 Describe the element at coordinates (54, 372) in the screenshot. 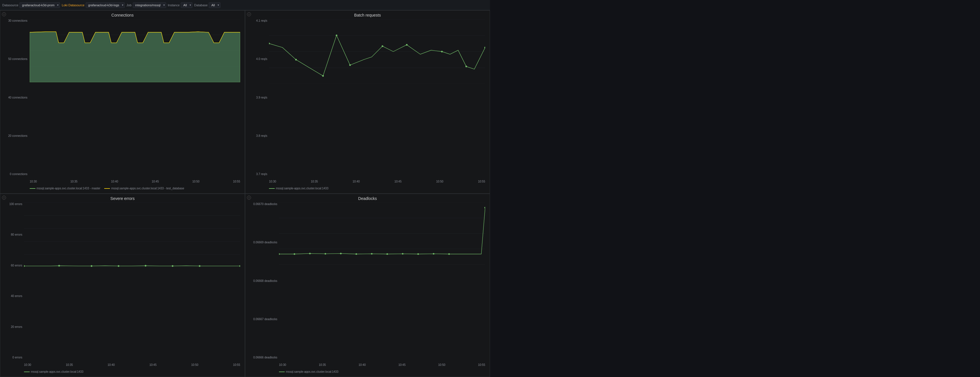

I see `severe-legend-item: mssql.sample-apps.svc.cluster.local:1433` at that location.